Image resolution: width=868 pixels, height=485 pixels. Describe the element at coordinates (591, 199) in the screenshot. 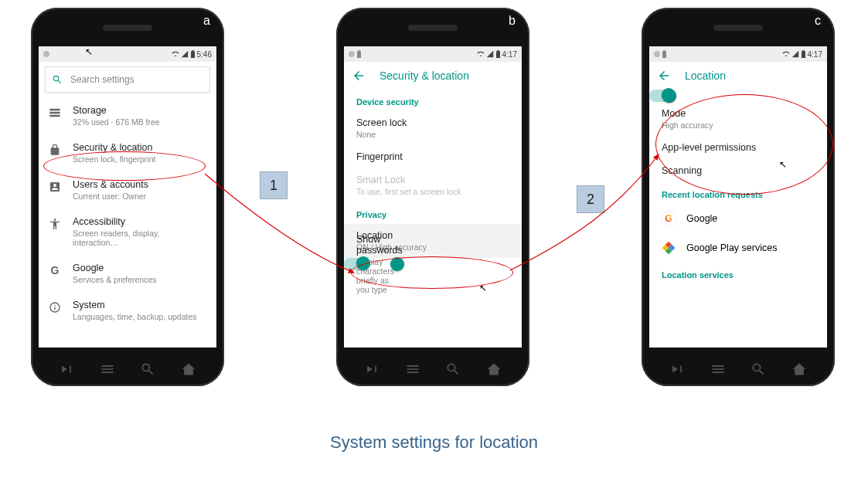

I see `step-badge-2: 2` at that location.